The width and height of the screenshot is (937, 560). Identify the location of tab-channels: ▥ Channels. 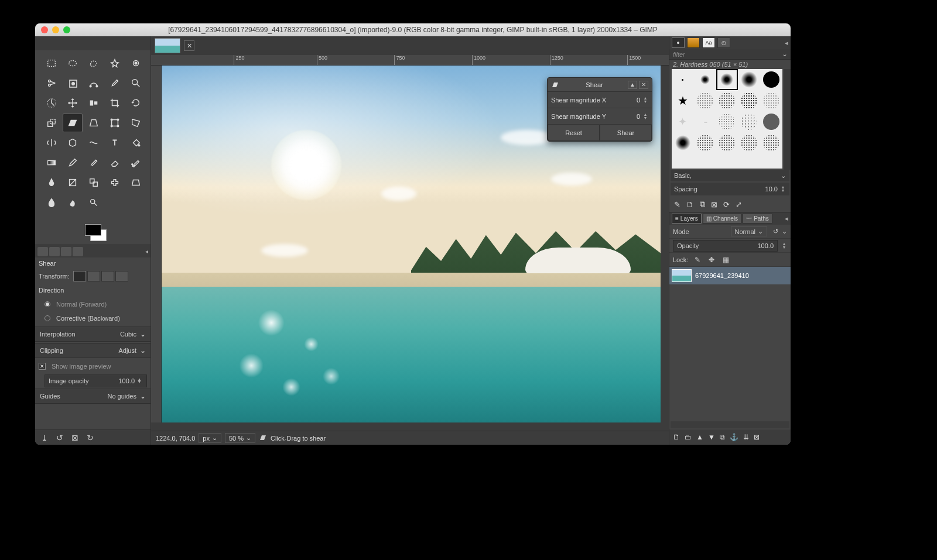
(722, 219).